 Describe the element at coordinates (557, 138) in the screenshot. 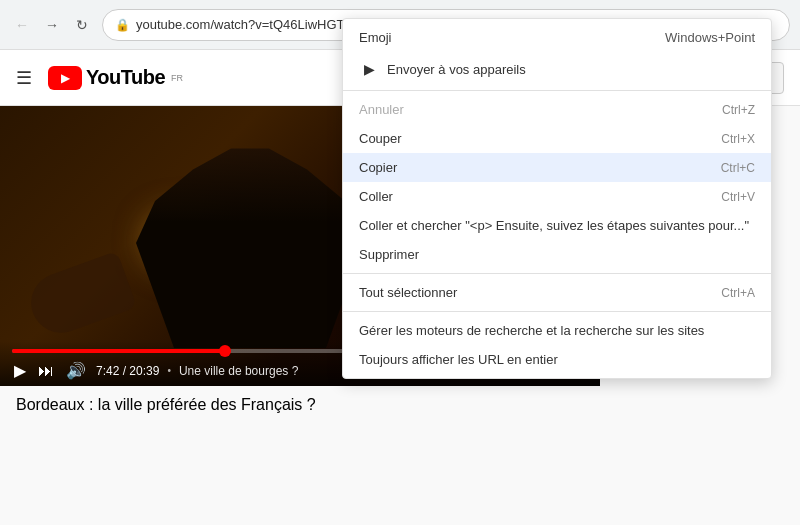

I see `menu-cut: Couper Ctrl+X` at that location.